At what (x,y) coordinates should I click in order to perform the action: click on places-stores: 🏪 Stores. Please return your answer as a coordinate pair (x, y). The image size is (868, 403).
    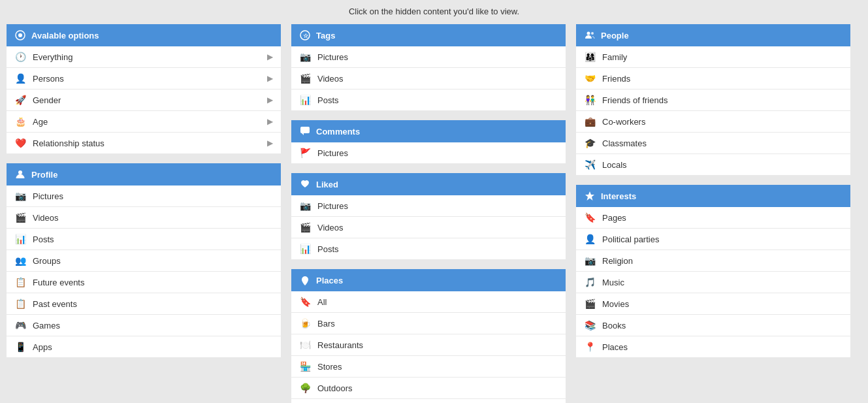
    Looking at the image, I should click on (428, 367).